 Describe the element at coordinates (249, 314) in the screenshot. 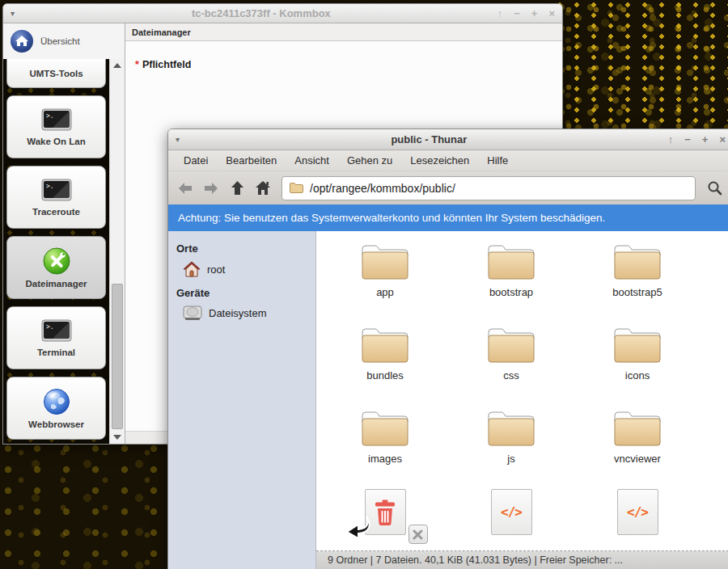

I see `sidebar-item-dateisystem: Dateisystem` at that location.